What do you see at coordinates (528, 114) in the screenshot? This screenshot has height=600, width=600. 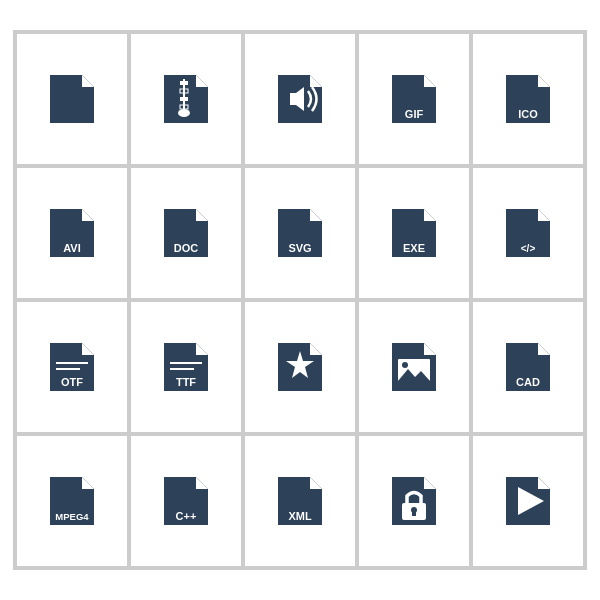 I see `svg-text: ICO` at bounding box center [528, 114].